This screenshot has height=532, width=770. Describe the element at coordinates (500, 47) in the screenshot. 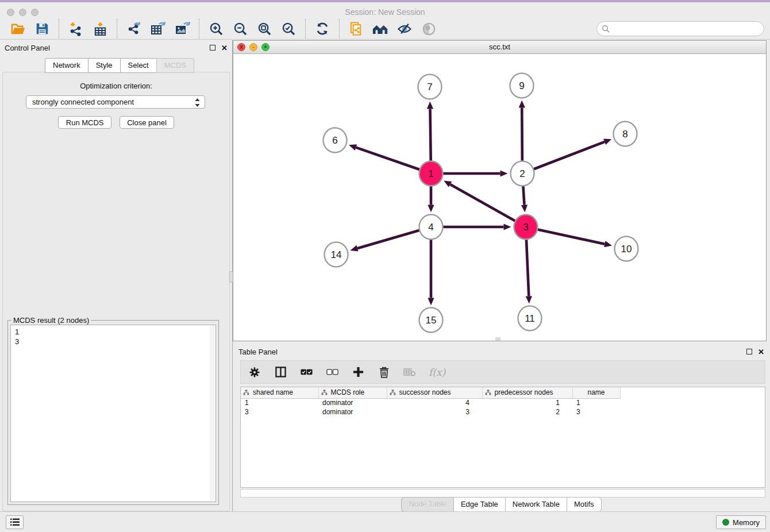

I see `network-window-titlebar: x - + scc.txt` at that location.